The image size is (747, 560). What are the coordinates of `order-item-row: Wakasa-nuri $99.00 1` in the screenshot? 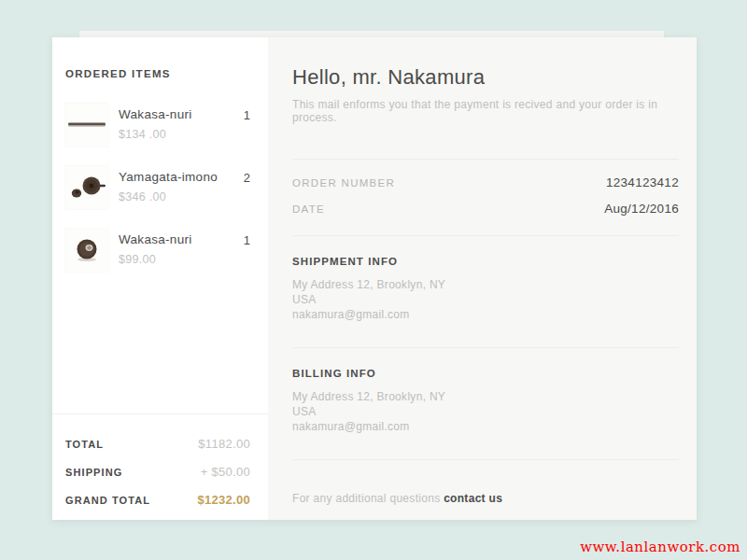 It's located at (158, 250).